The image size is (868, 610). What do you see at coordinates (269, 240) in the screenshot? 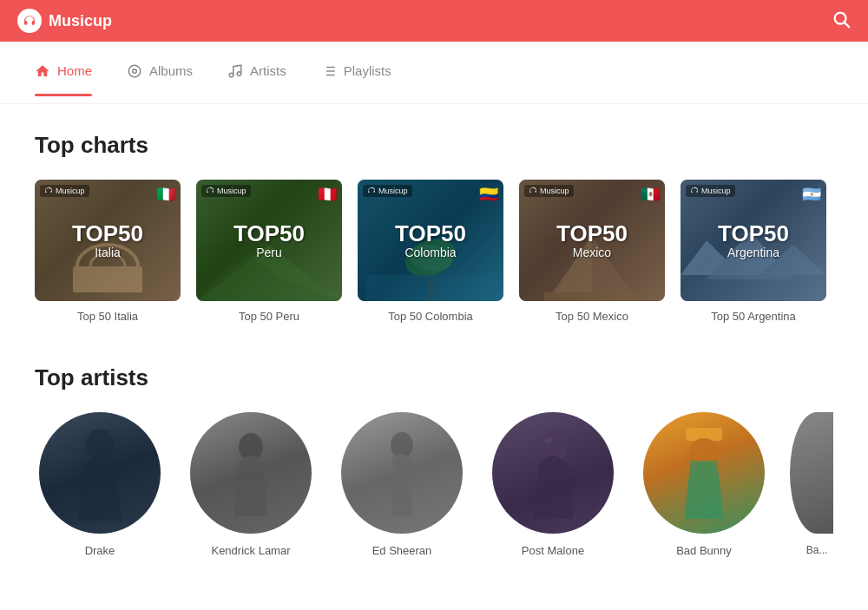
I see `chart-bg-peru: Musicup 🇵🇪 TOP50 Peru` at bounding box center [269, 240].